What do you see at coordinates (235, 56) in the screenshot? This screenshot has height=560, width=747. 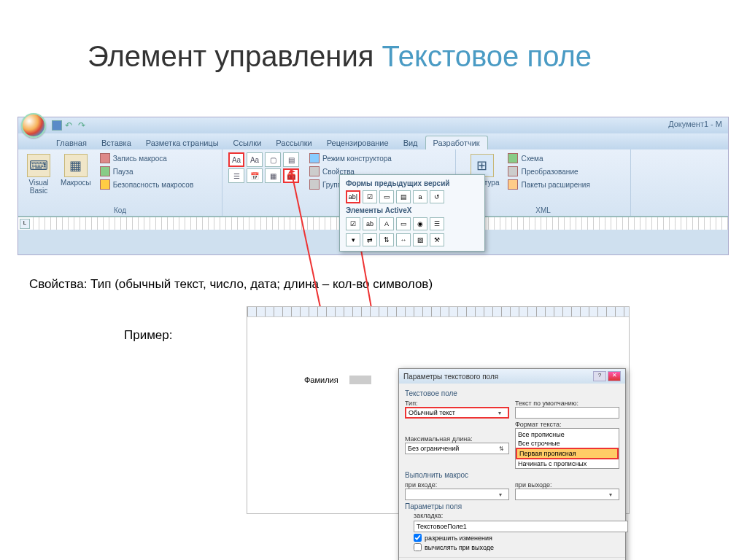 I see `title-text-1: Элемент управления` at bounding box center [235, 56].